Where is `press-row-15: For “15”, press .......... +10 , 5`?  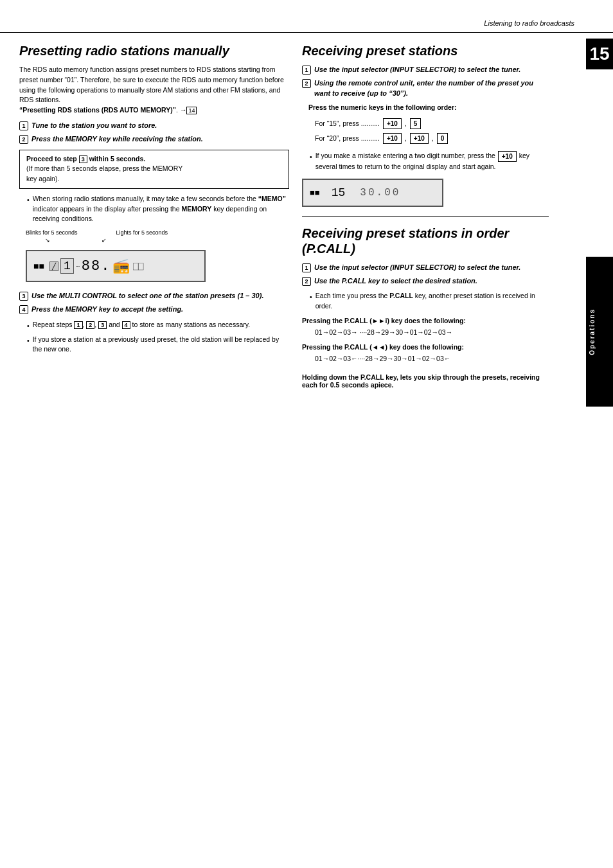
press-row-15: For “15”, press .......... +10 , 5 is located at coordinates (432, 123).